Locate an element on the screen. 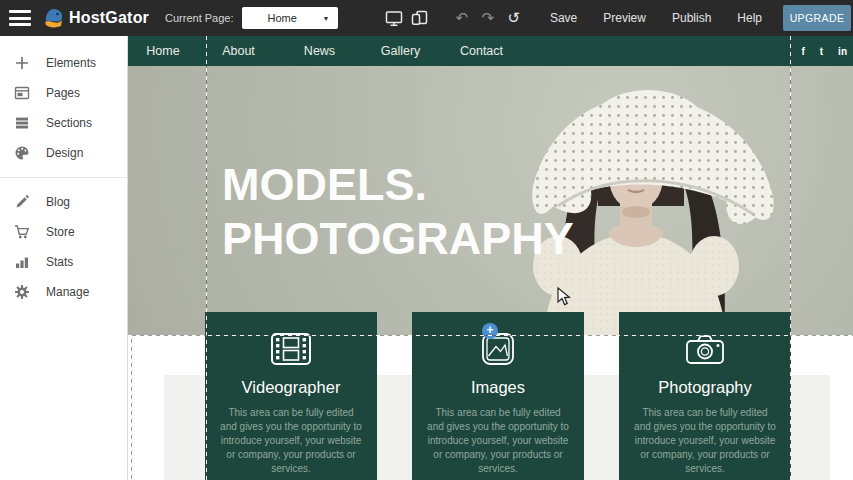 The height and width of the screenshot is (480, 853). sections-icon is located at coordinates (22, 123).